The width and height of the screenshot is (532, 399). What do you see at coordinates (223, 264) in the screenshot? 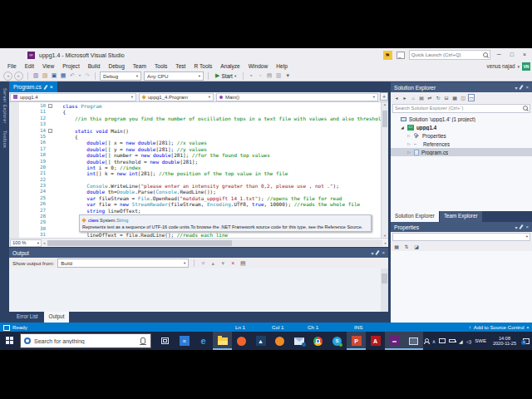
I see `next-message-icon: ▾` at bounding box center [223, 264].